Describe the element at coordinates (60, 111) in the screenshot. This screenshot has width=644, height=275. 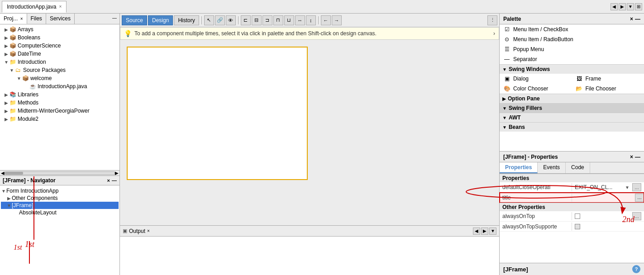
I see `tree-item-midterm: ▶ 📁 Midterm-WinterGeorgiaPower` at that location.